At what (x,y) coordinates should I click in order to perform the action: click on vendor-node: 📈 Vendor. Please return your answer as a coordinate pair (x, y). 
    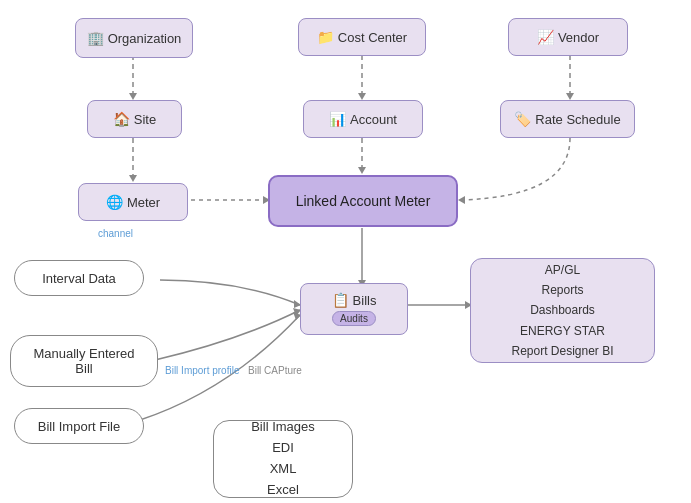
    Looking at the image, I should click on (568, 37).